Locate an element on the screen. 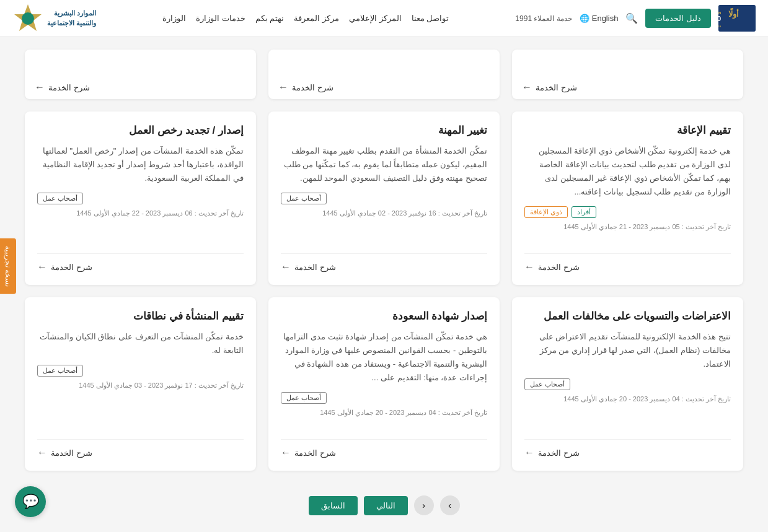 The height and width of the screenshot is (532, 768). ministry-logo-icon is located at coordinates (28, 19).